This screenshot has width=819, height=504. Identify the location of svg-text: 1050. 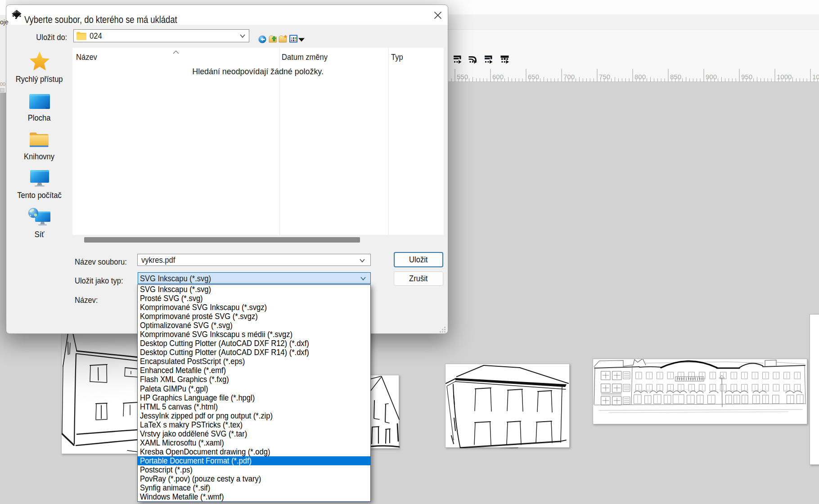
(815, 76).